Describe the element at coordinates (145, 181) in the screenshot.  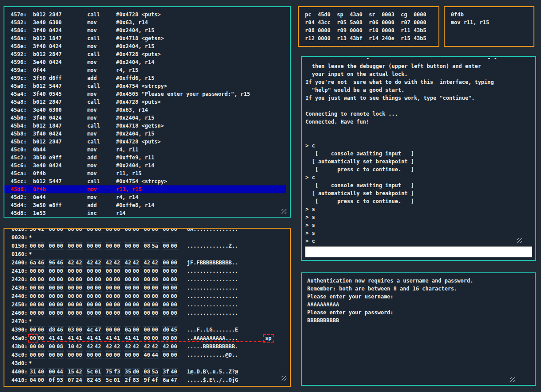
I see `disassembly-line: 45cc: b012 5447 call #0x4754 <strcpy>` at that location.